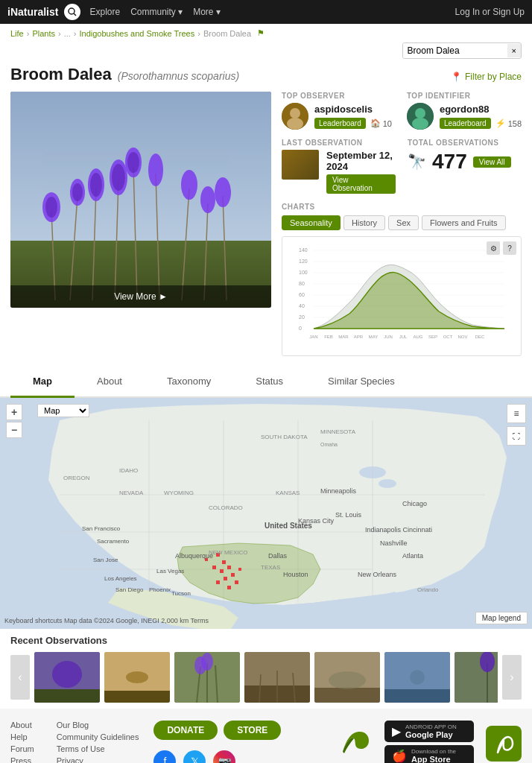  What do you see at coordinates (33, 12) in the screenshot?
I see `navbar-logo: iNaturalist` at bounding box center [33, 12].